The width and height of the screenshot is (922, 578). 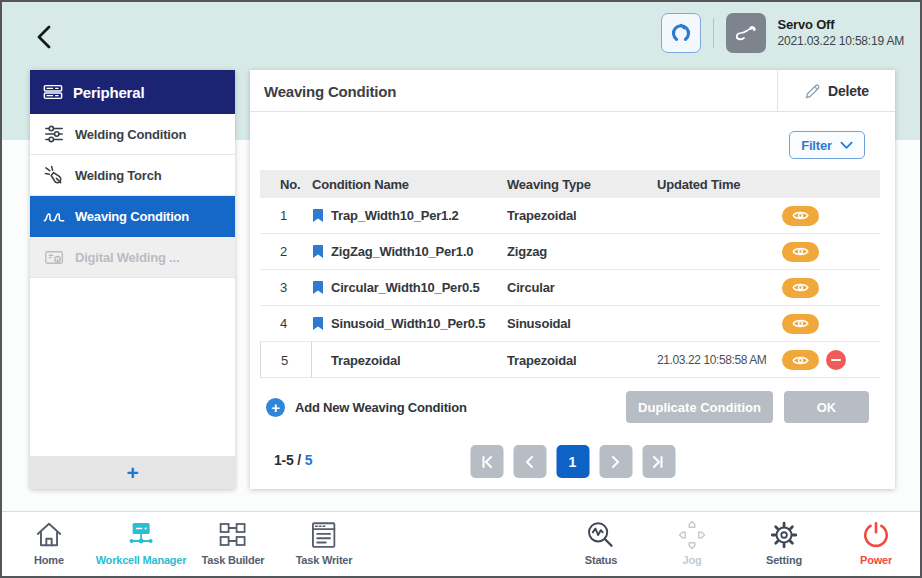 What do you see at coordinates (324, 560) in the screenshot?
I see `nav-label: Task Writer` at bounding box center [324, 560].